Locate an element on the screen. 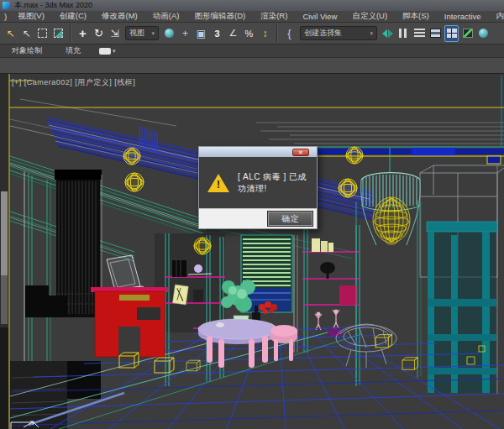  curve-editor-icon is located at coordinates (467, 34).